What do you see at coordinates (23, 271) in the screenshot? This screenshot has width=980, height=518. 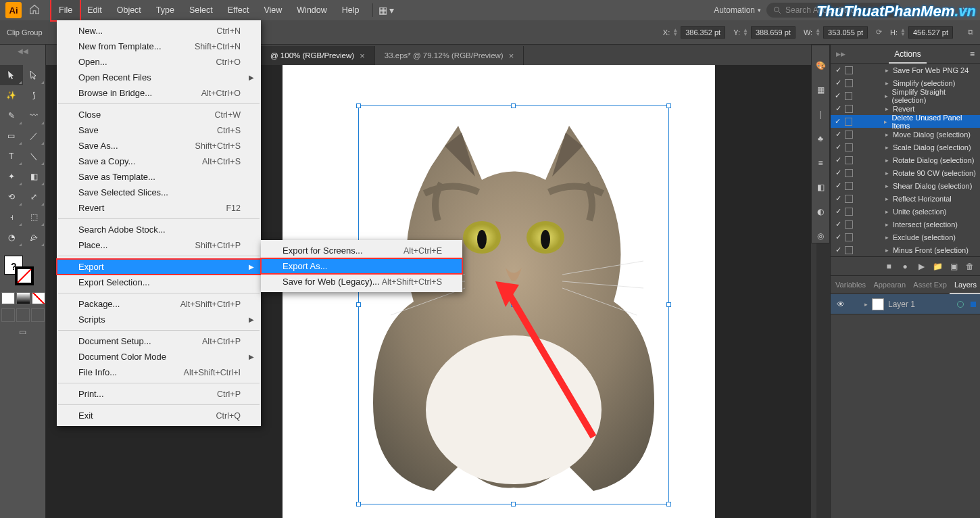 I see `fill-stroke-swatches: ?` at bounding box center [23, 271].